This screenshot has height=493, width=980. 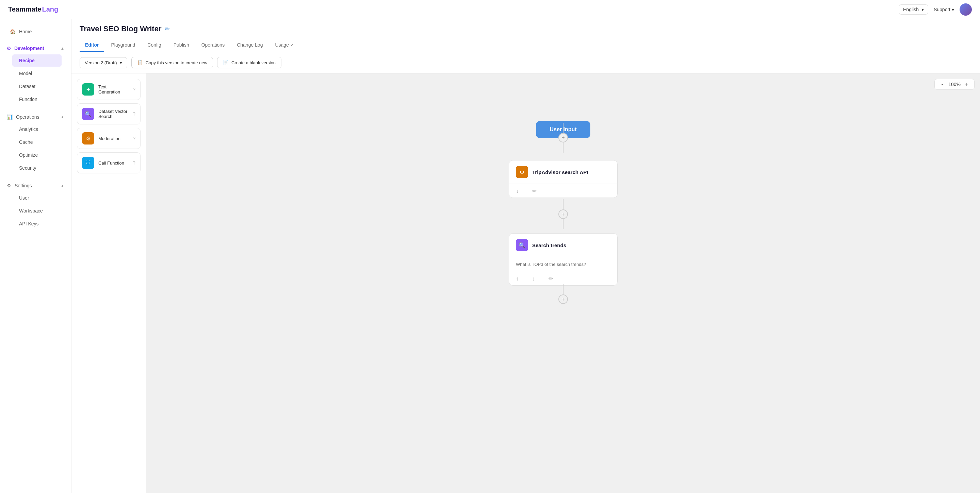 What do you see at coordinates (36, 205) in the screenshot?
I see `sidebar-section-settings: ⚙ Settings ▲ User Workspace API Keys` at bounding box center [36, 205].